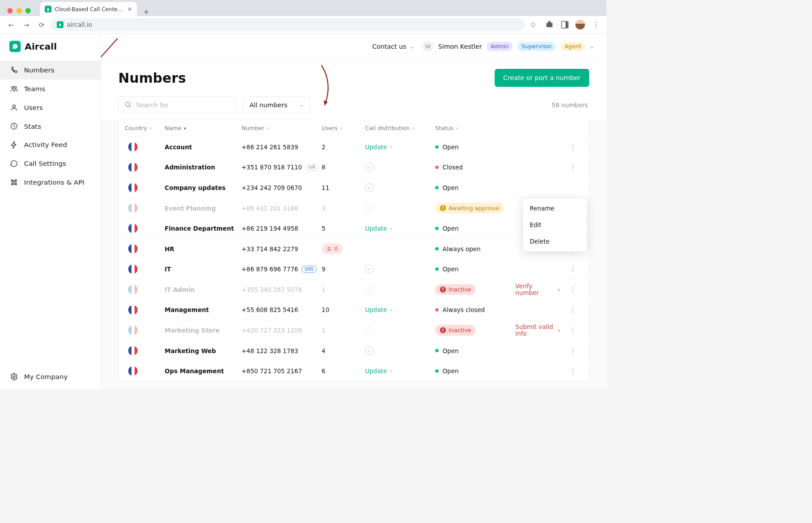  What do you see at coordinates (203, 147) in the screenshot?
I see `row-name: Account` at bounding box center [203, 147].